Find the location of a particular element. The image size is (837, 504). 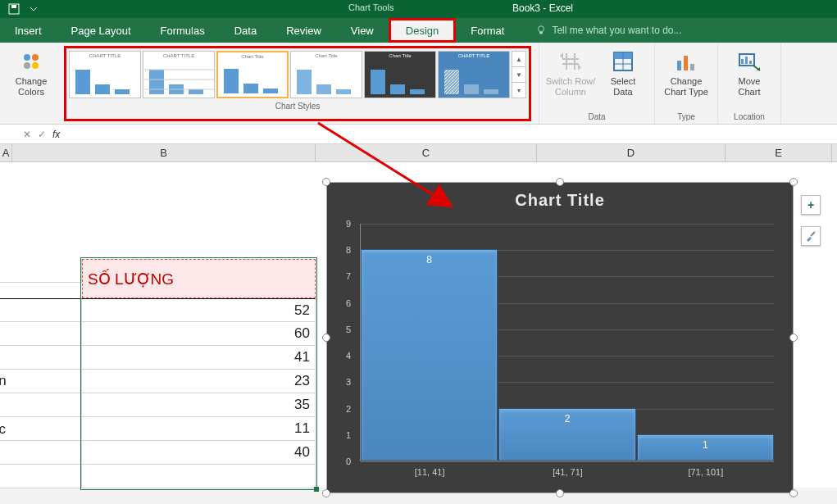

cell-b-row7: 40 is located at coordinates (198, 452).